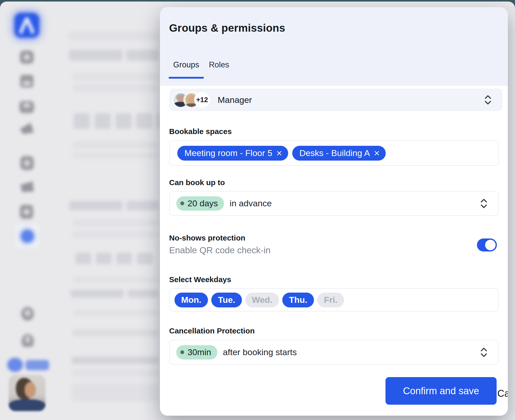 The height and width of the screenshot is (420, 515). Describe the element at coordinates (298, 300) in the screenshot. I see `day-pill-thu: Thu.` at that location.